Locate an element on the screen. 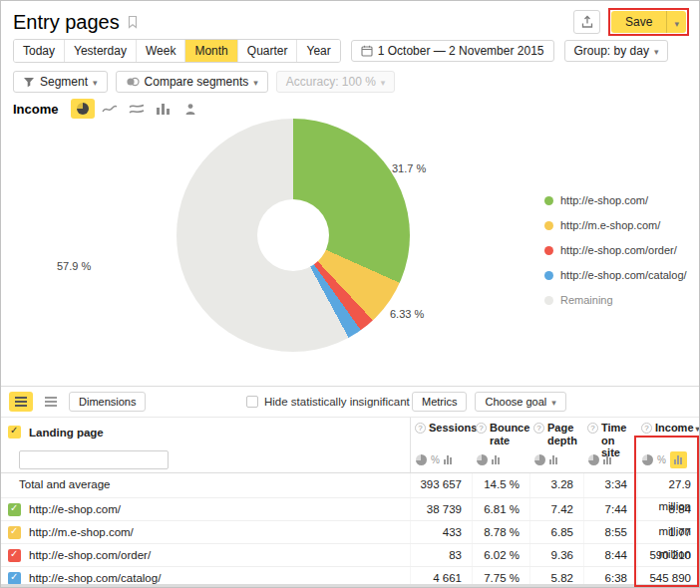 The width and height of the screenshot is (700, 588). slice-label-e-shop: 31.7 % is located at coordinates (409, 168).